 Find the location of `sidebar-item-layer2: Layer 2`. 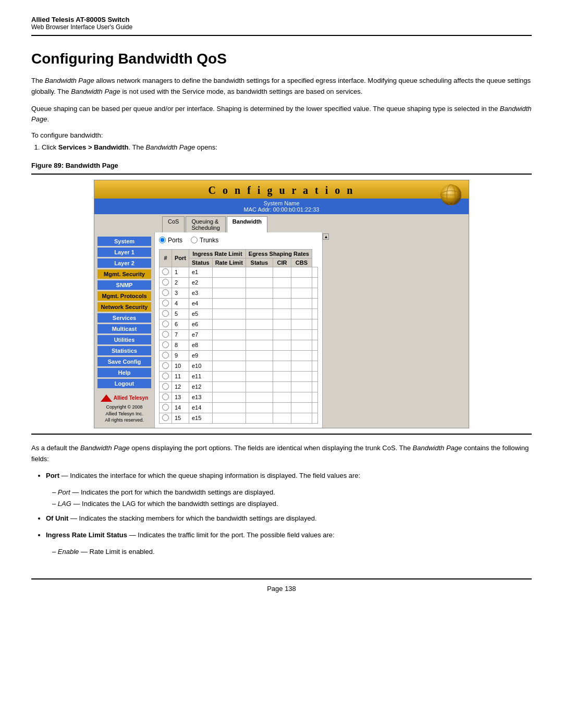

sidebar-item-layer2: Layer 2 is located at coordinates (124, 263).